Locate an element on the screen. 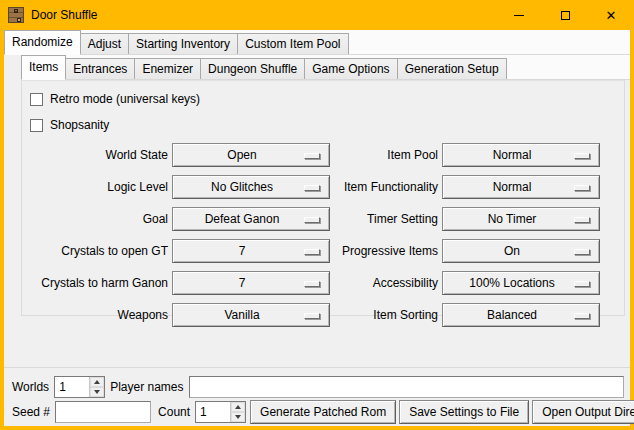 This screenshot has height=430, width=634. shopsanity-checkbox is located at coordinates (36, 126).